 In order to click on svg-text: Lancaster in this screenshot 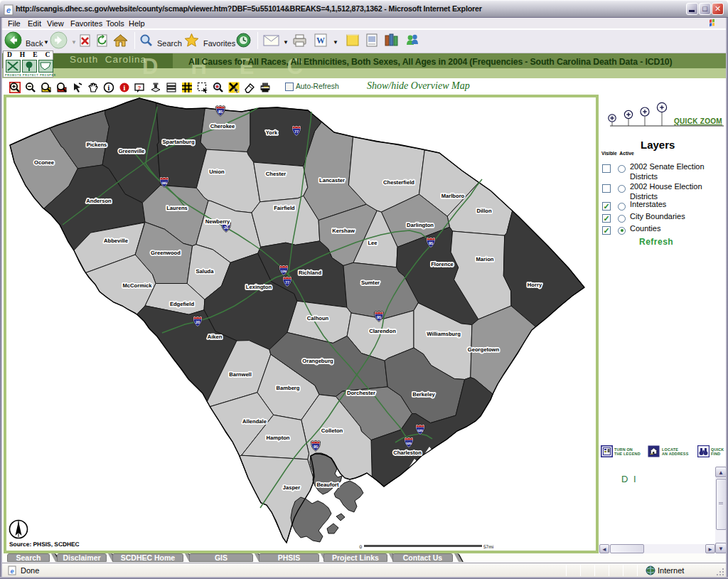, I will do `click(332, 181)`.